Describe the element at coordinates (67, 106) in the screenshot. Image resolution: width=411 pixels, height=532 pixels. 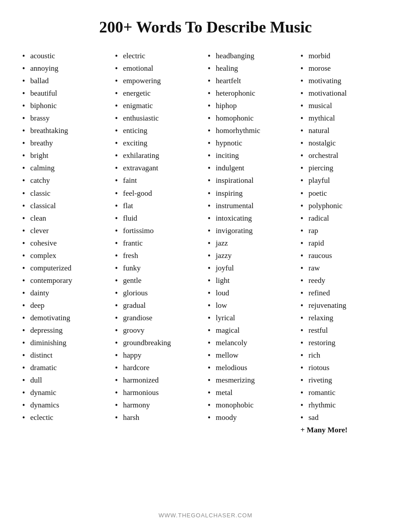
I see `list-item: biphonic` at that location.